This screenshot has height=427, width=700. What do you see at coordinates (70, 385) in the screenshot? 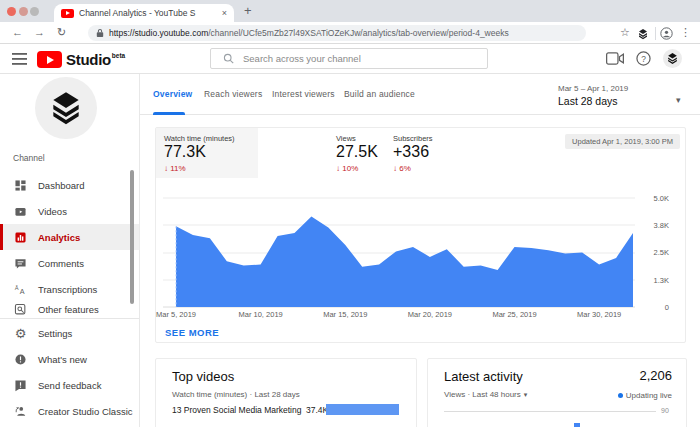
I see `sidebar-item-send-feedback: Send feedback` at bounding box center [70, 385].